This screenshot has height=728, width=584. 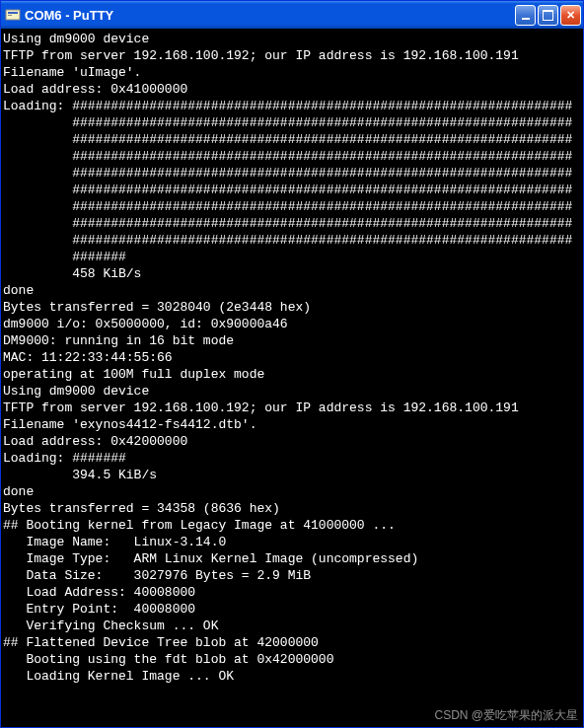 I want to click on watermark: CSDN @爱吃苹果的派大星, so click(x=506, y=716).